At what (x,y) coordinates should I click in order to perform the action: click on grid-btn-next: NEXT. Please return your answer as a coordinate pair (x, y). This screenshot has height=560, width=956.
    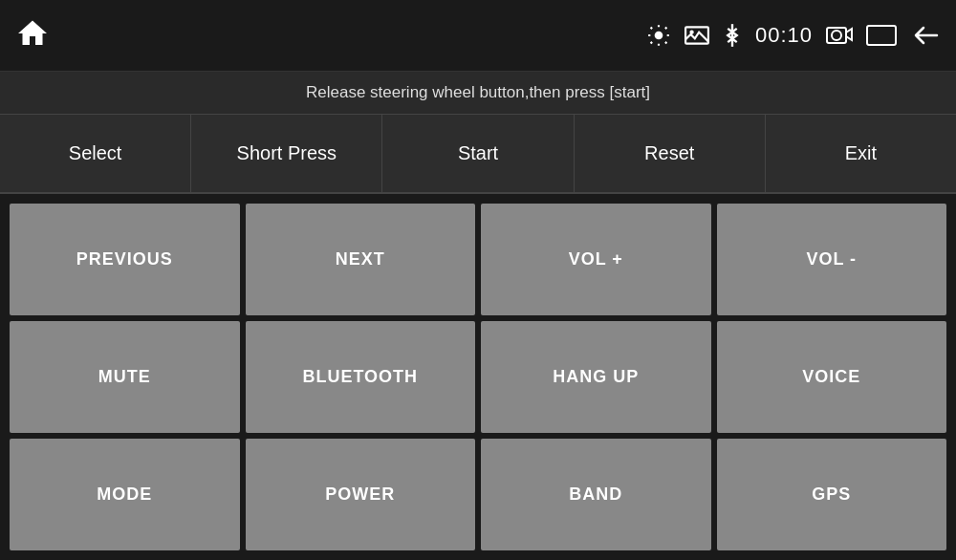
    Looking at the image, I should click on (361, 260).